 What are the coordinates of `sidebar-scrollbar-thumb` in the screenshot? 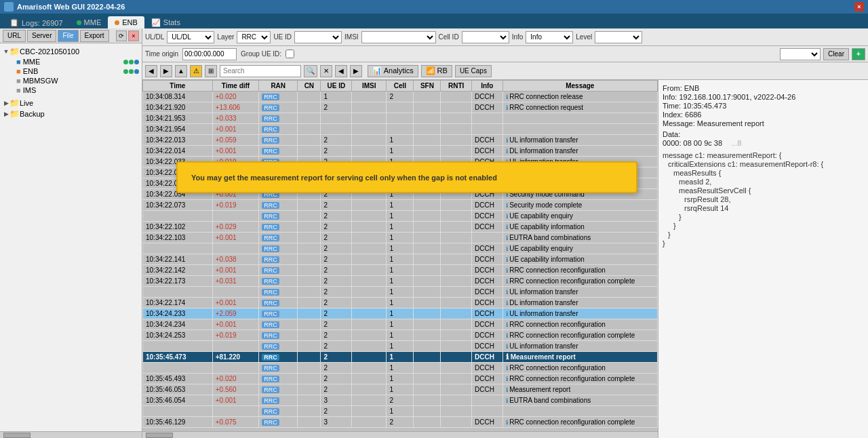 It's located at (17, 435).